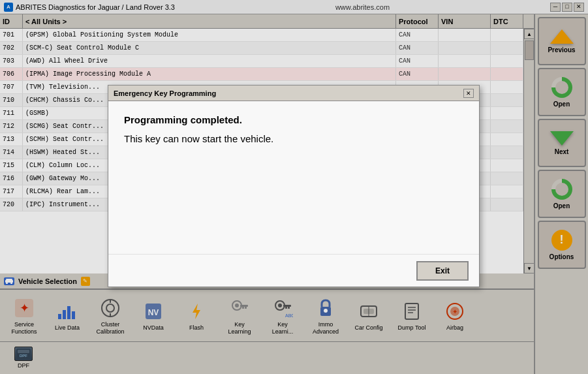 Image resolution: width=588 pixels, height=374 pixels. What do you see at coordinates (455, 311) in the screenshot?
I see `airbag-icon: ✦` at bounding box center [455, 311].